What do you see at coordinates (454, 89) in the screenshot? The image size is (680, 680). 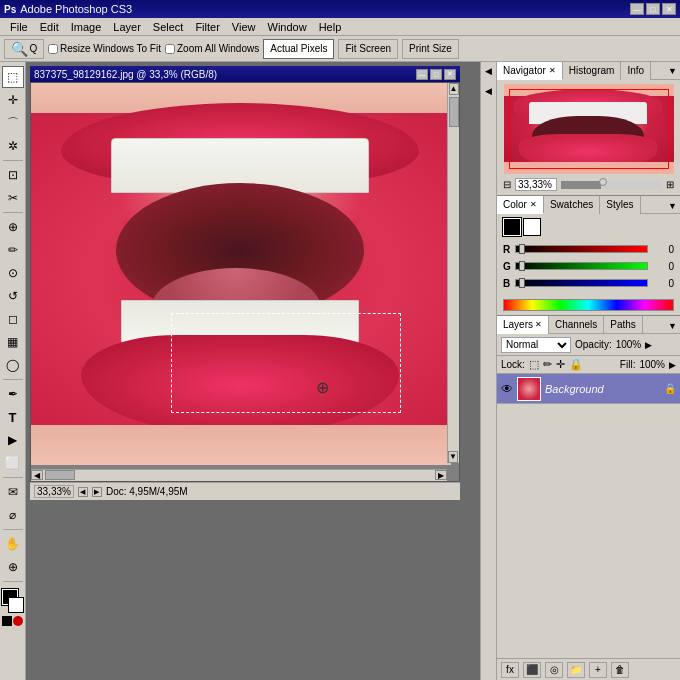 I see `scroll-up-button: ▲` at bounding box center [454, 89].